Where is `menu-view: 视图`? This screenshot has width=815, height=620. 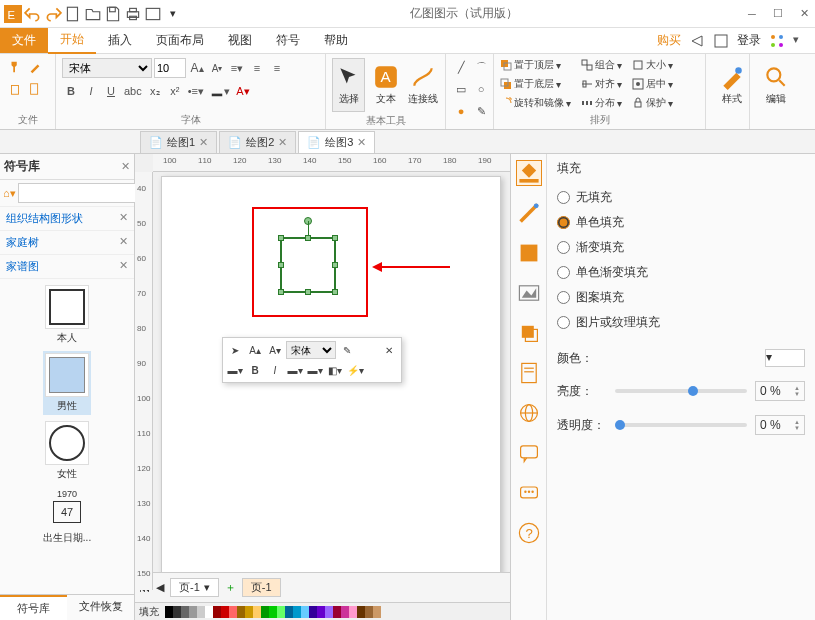
menu-view: 视图 is located at coordinates (240, 40).